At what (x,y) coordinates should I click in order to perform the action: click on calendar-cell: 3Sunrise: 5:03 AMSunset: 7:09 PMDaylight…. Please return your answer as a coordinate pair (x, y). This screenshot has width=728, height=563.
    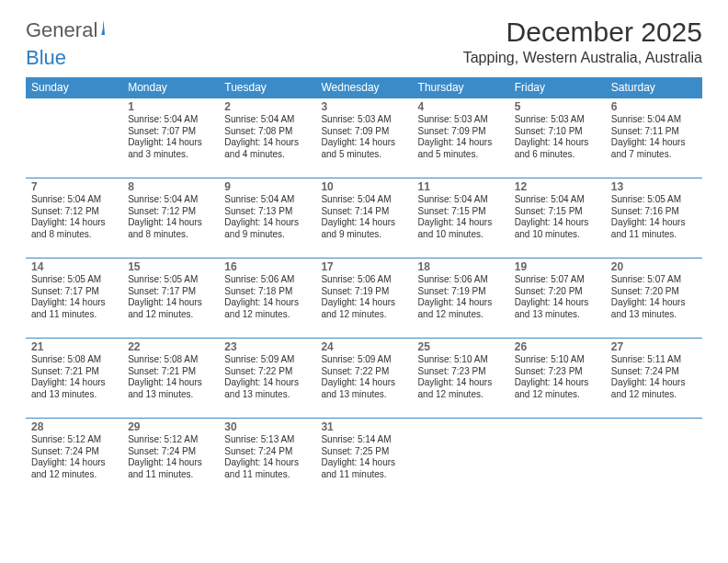
    Looking at the image, I should click on (364, 138).